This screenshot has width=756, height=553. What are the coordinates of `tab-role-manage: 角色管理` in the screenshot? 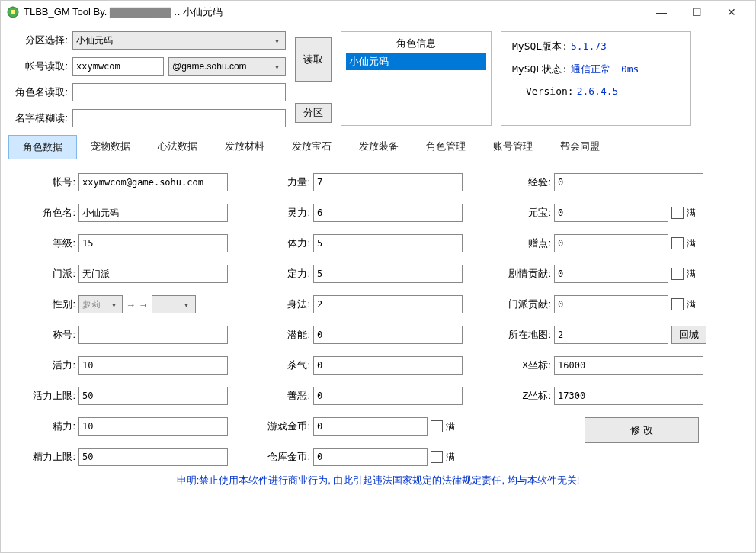 It's located at (446, 146).